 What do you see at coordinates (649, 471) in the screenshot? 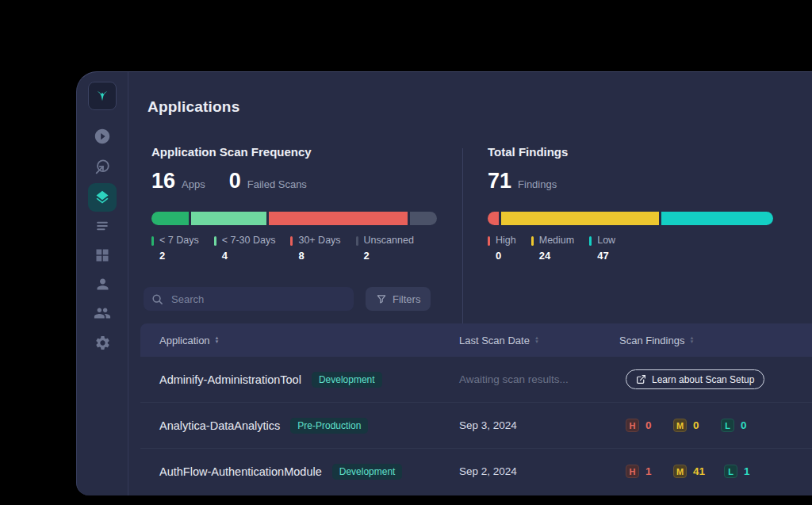
I see `high-count: 1` at bounding box center [649, 471].